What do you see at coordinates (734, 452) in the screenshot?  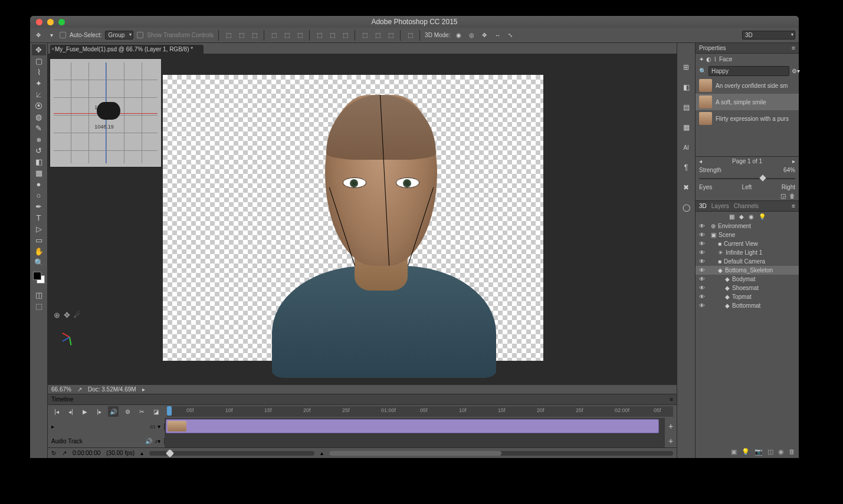 I see `3d-render-icon: ▣` at bounding box center [734, 452].